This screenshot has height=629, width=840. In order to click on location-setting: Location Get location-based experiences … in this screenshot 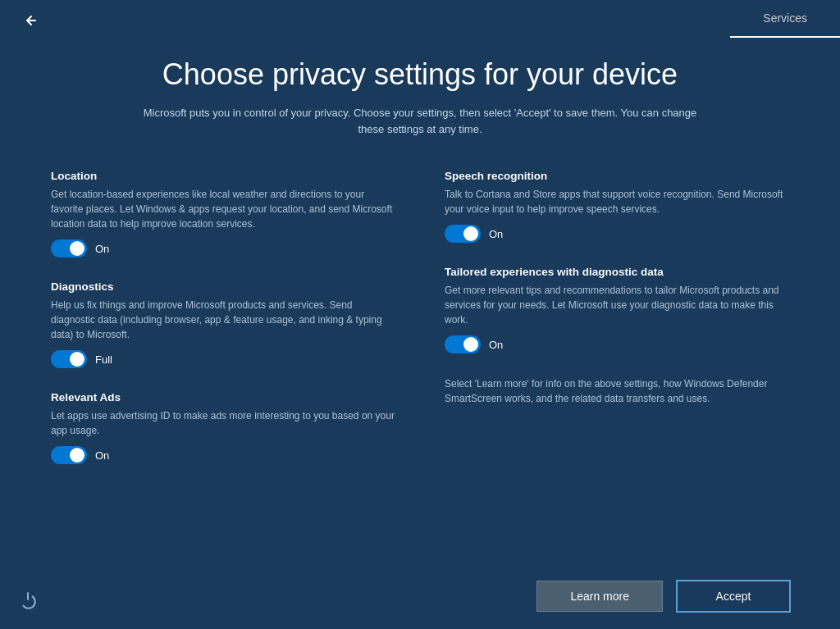, I will do `click(223, 213)`.